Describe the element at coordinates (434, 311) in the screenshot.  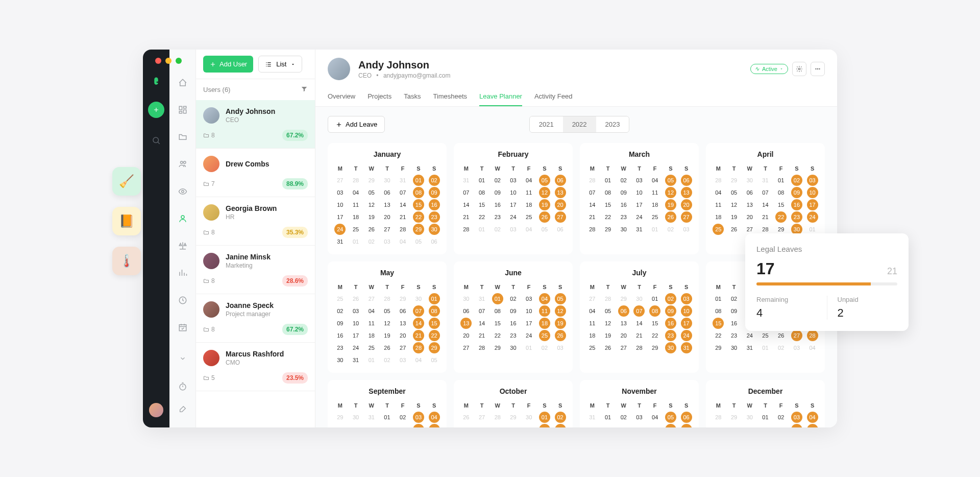
I see `day-cell: 08` at that location.